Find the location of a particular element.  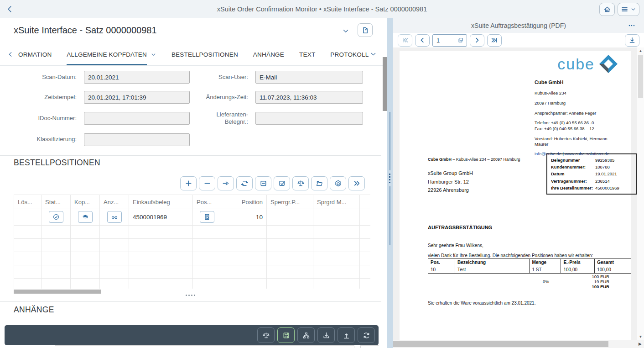

chevron-down-icon is located at coordinates (153, 55).